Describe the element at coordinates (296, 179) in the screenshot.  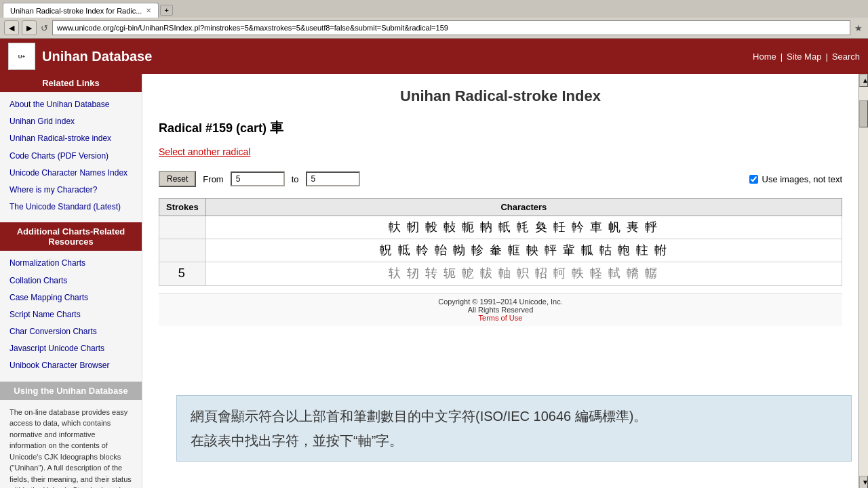
I see `to-label: to` at that location.